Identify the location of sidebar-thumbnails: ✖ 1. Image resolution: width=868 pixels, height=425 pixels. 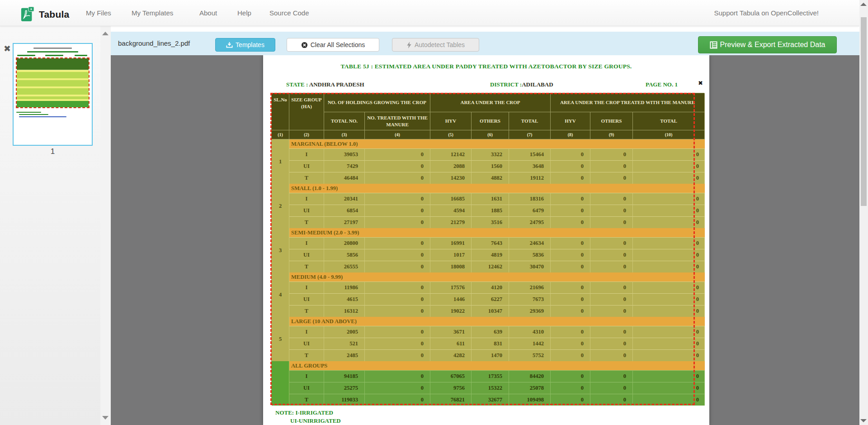
(55, 225).